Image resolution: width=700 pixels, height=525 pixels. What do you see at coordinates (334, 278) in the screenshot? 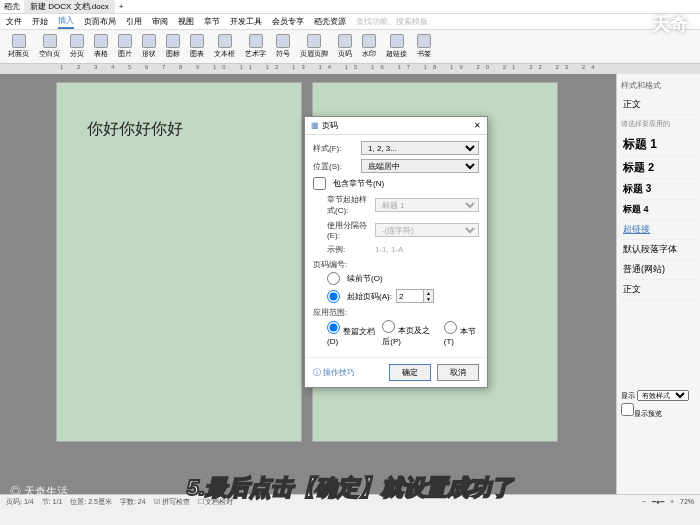
I see `continue-radio` at bounding box center [334, 278].